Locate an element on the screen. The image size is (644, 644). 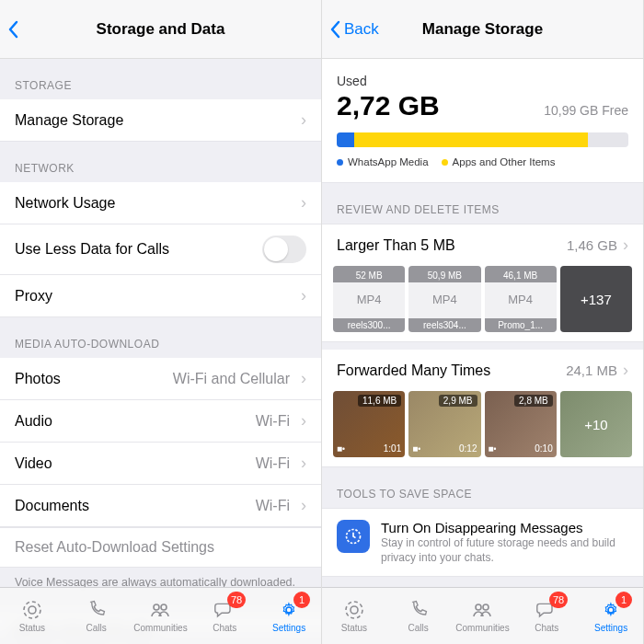
forwarded-many-times-row: Forwarded Many Times 24,1 MB › is located at coordinates (482, 370).